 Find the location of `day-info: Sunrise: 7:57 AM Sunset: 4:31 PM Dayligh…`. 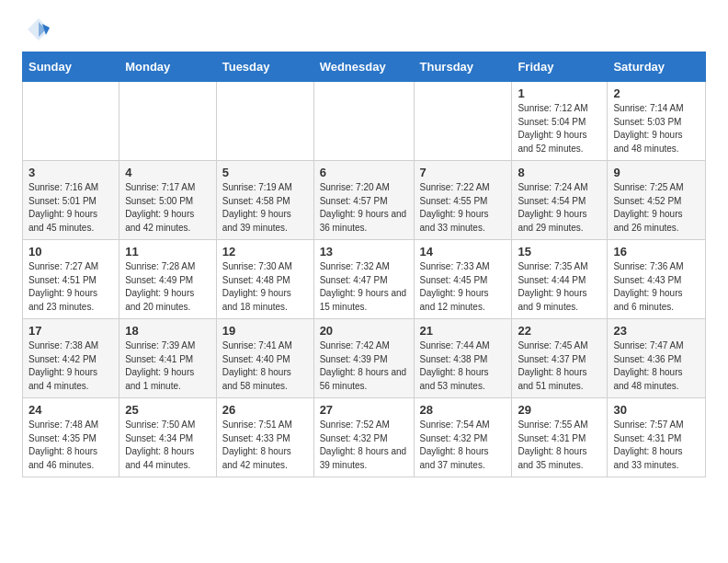

day-info: Sunrise: 7:57 AM Sunset: 4:31 PM Dayligh… is located at coordinates (648, 445).